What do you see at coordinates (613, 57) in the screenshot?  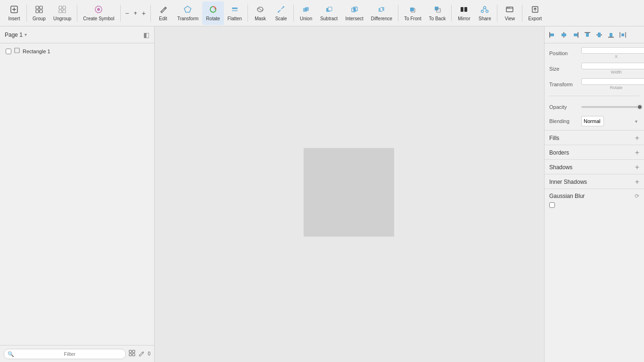 I see `x-label: X` at bounding box center [613, 57].